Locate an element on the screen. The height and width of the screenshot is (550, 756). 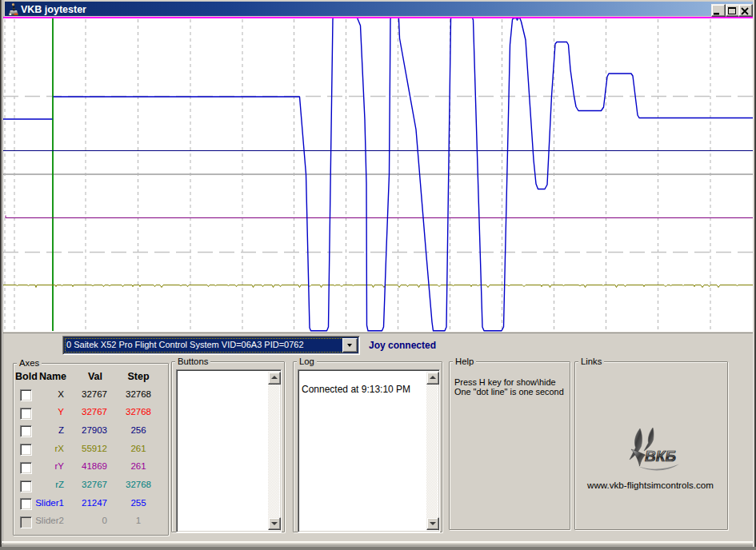
svg-text: ВКБ is located at coordinates (661, 456).